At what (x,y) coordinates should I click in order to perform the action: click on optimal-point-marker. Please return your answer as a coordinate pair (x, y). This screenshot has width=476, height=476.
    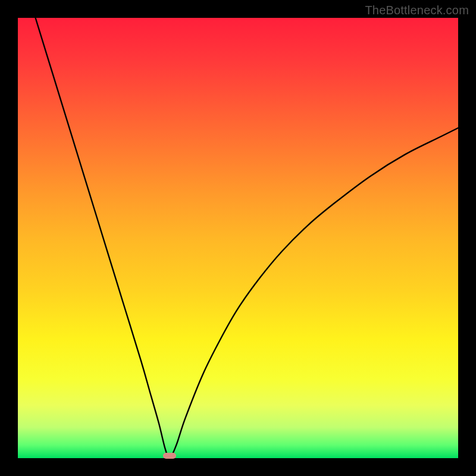
    Looking at the image, I should click on (170, 456).